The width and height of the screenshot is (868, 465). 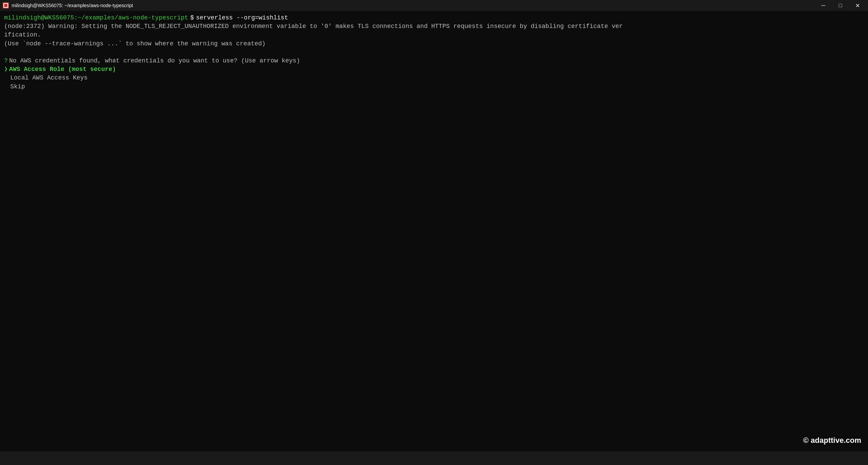 What do you see at coordinates (192, 18) in the screenshot?
I see `prompt-dollar: $` at bounding box center [192, 18].